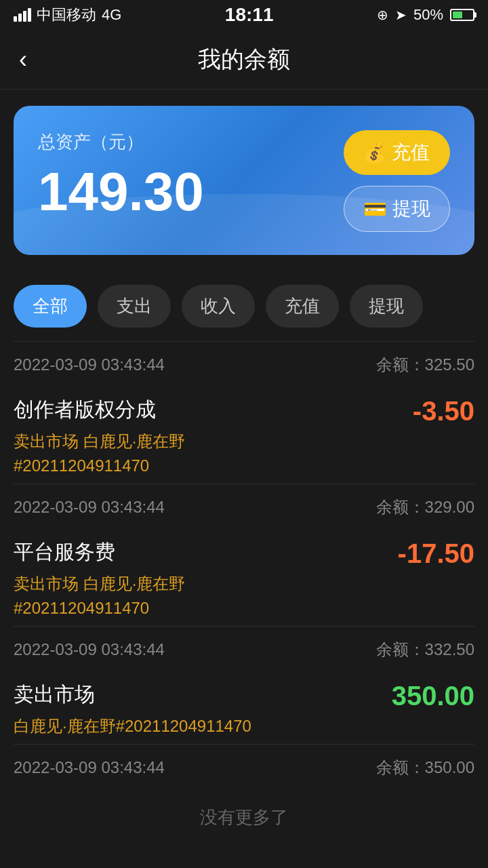 The image size is (488, 868). Describe the element at coordinates (433, 696) in the screenshot. I see `transaction-amount-3: 350.00` at that location.